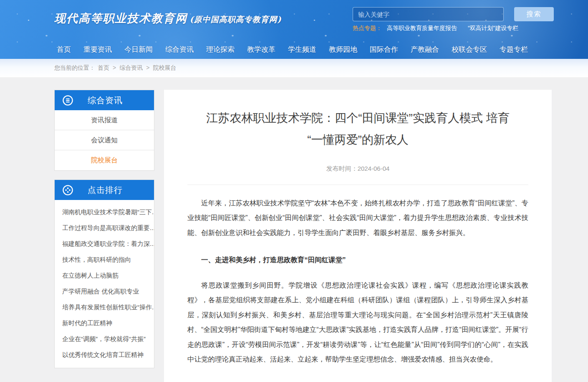 The height and width of the screenshot is (382, 588). What do you see at coordinates (168, 18) in the screenshot?
I see `site-logo: 现代高等职业技术教育网 (原中国高职高专教育网)` at bounding box center [168, 18].